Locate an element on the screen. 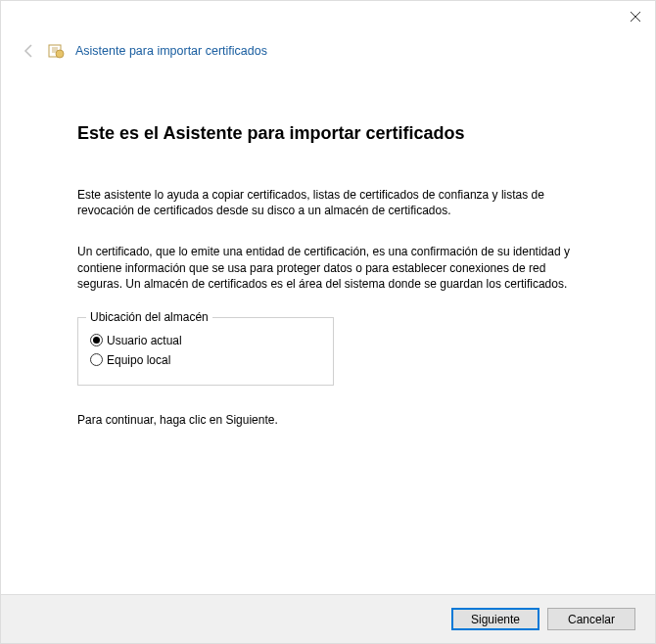 This screenshot has height=644, width=656. radio-current-user: Usuario actual is located at coordinates (206, 341).